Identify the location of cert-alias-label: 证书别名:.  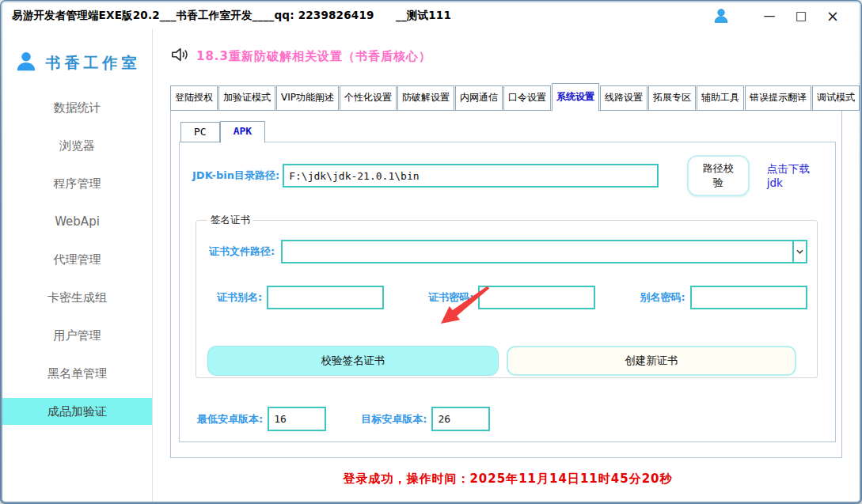
(239, 297).